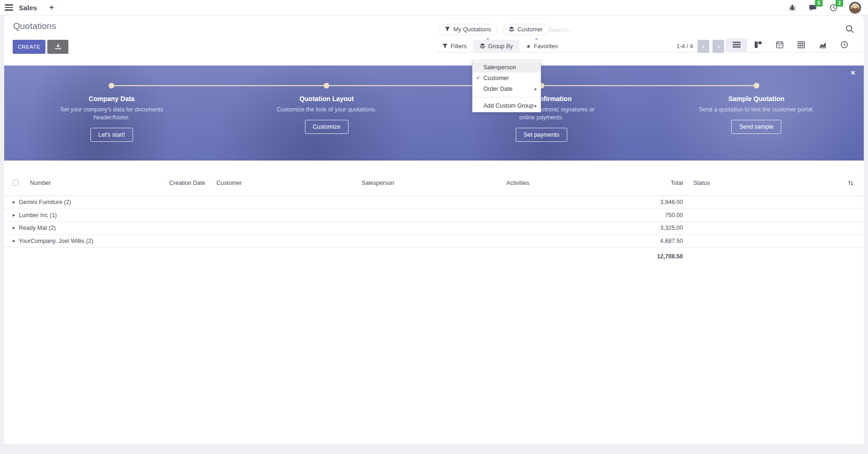 The width and height of the screenshot is (868, 454). What do you see at coordinates (790, 45) in the screenshot?
I see `view-switcher` at bounding box center [790, 45].